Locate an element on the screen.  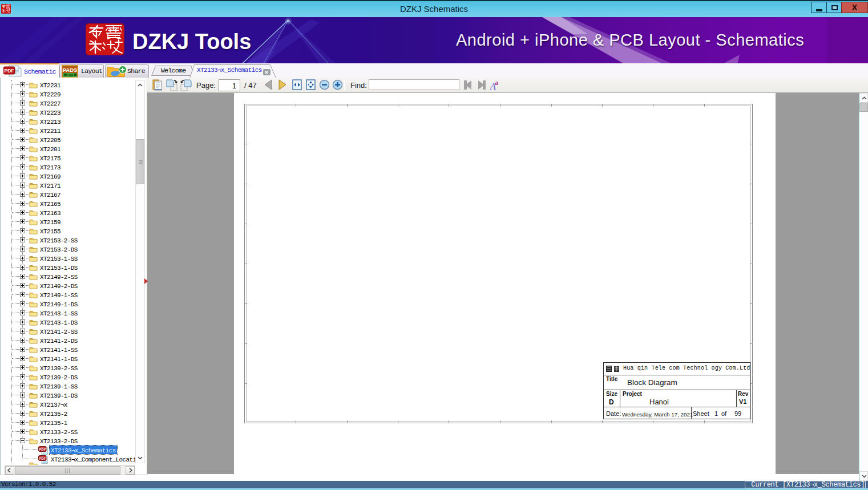
svg-text: PADS is located at coordinates (70, 70).